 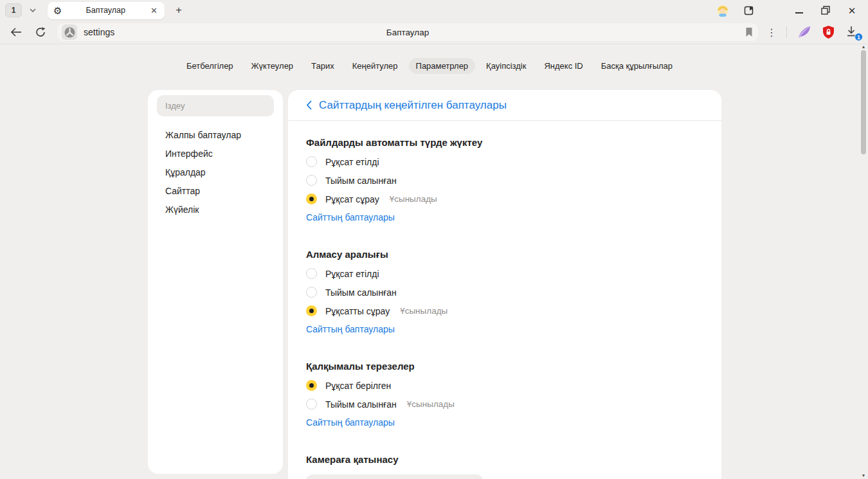 What do you see at coordinates (799, 10) in the screenshot?
I see `window-minimize-button` at bounding box center [799, 10].